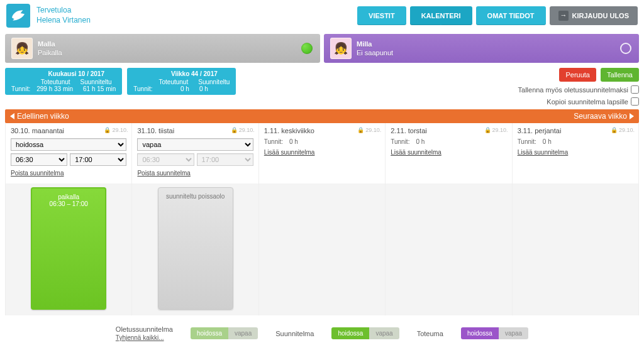 The width and height of the screenshot is (644, 360). I want to click on nav-messages: VIESTIT, so click(382, 16).